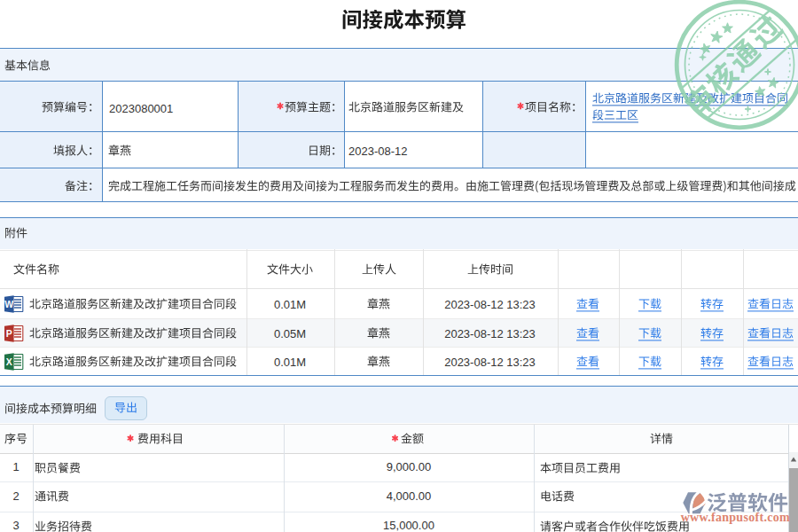 The image size is (798, 532). I want to click on svg-text: X, so click(9, 362).